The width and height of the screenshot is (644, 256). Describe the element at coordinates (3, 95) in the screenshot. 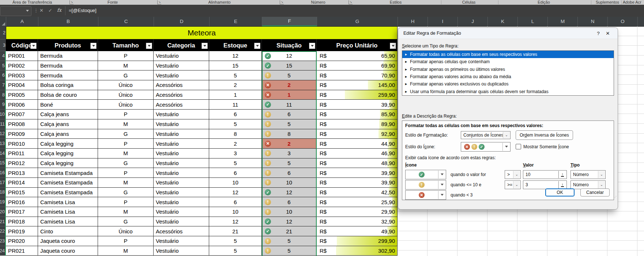

I see `row-header-8: 8` at that location.